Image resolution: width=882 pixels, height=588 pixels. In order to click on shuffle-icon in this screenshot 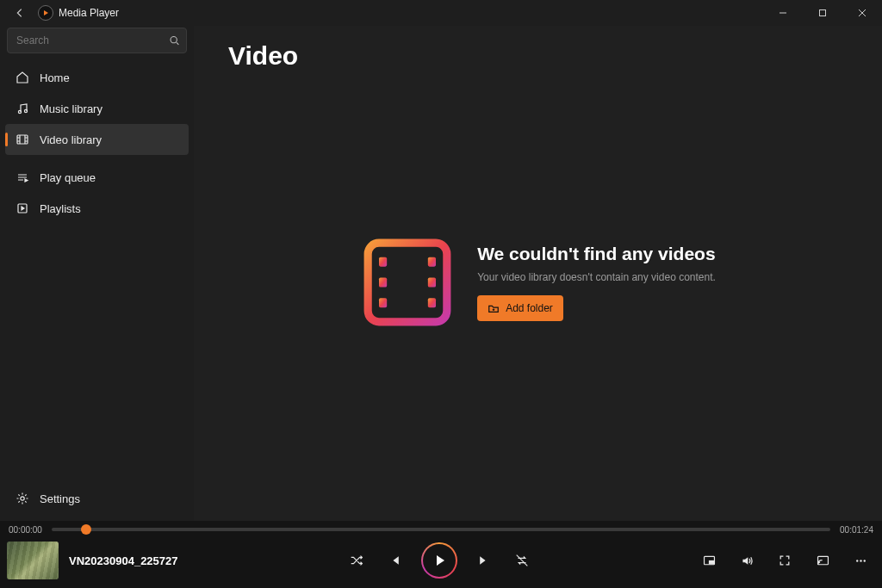, I will do `click(357, 560)`.